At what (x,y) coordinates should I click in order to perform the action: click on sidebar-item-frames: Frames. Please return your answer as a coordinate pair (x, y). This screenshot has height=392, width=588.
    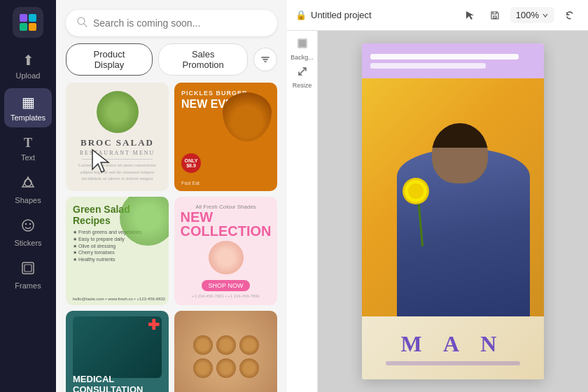
    Looking at the image, I should click on (28, 276).